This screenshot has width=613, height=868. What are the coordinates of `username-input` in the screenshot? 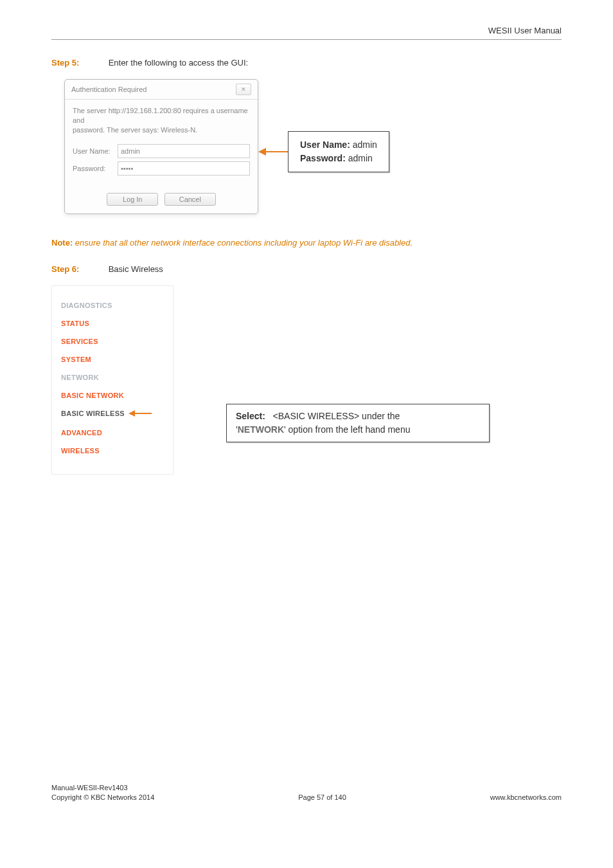 It's located at (184, 151).